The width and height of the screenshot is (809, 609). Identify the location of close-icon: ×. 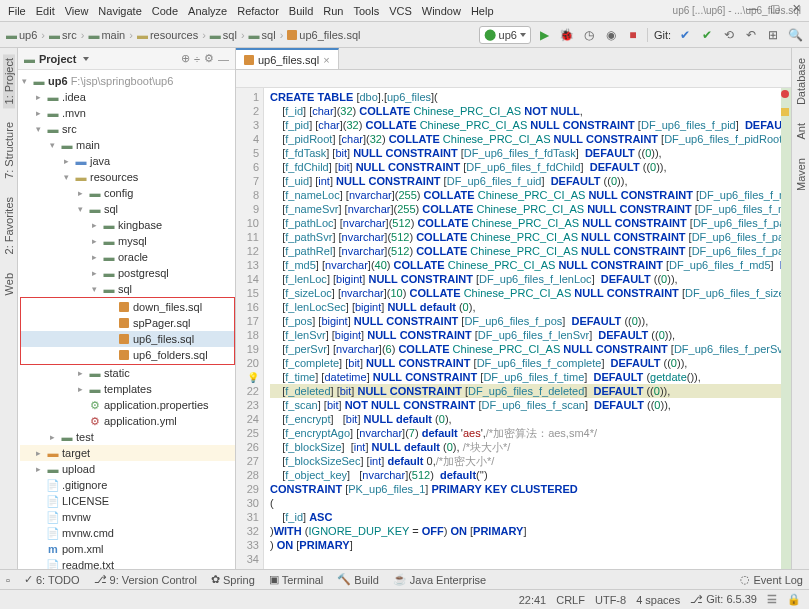
(326, 60).